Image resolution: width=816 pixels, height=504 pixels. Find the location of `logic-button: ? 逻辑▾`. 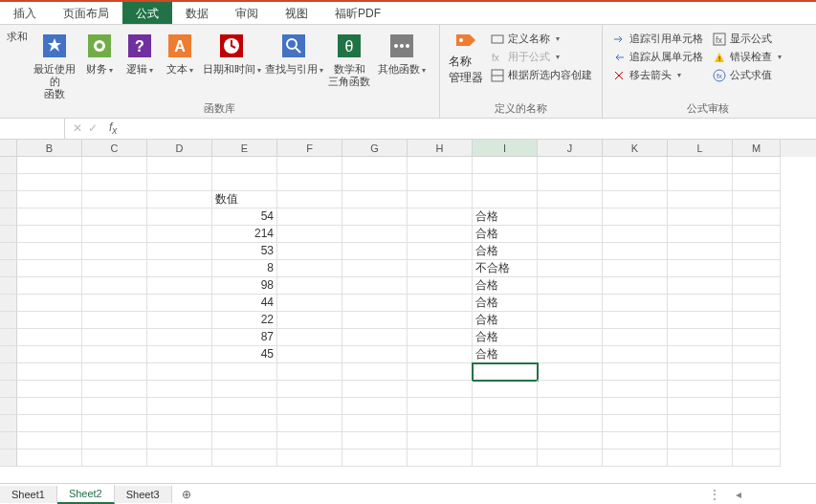

logic-button: ? 逻辑▾ is located at coordinates (140, 63).